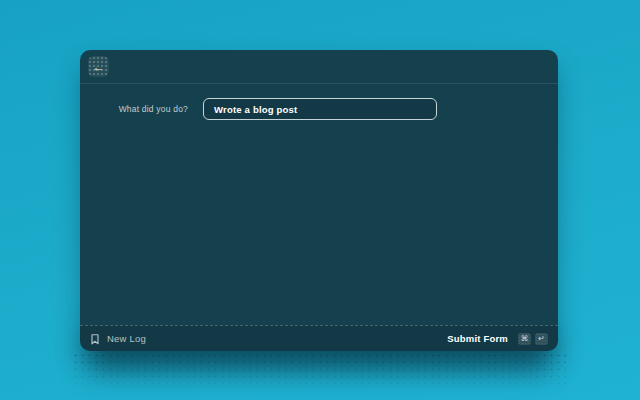 Image resolution: width=640 pixels, height=400 pixels. What do you see at coordinates (319, 67) in the screenshot?
I see `window-header: ←` at bounding box center [319, 67].